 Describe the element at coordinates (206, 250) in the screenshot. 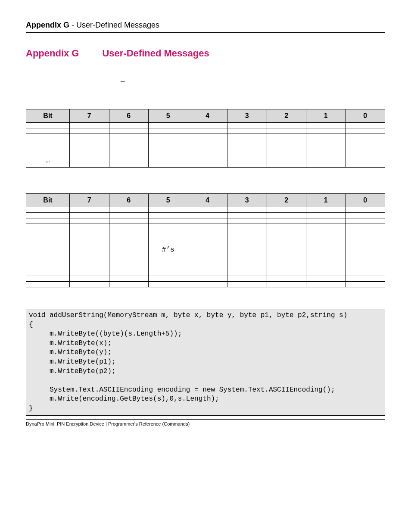

I see `table-row: #’s` at that location.